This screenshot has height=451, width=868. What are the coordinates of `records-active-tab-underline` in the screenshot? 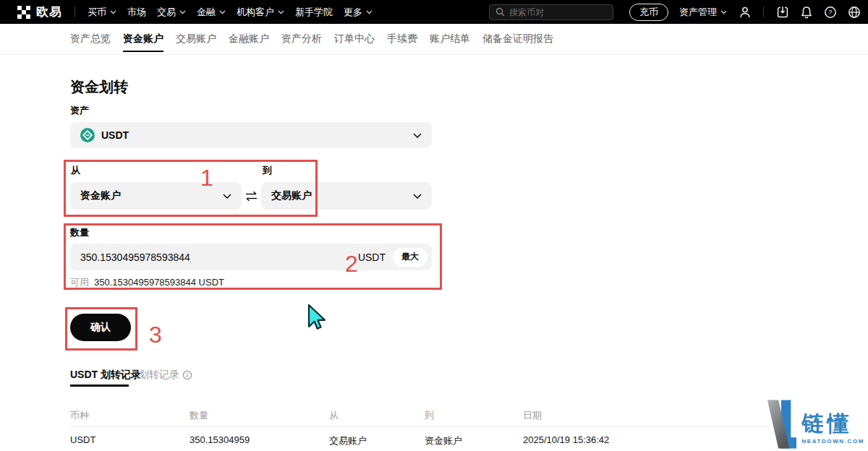 It's located at (100, 386).